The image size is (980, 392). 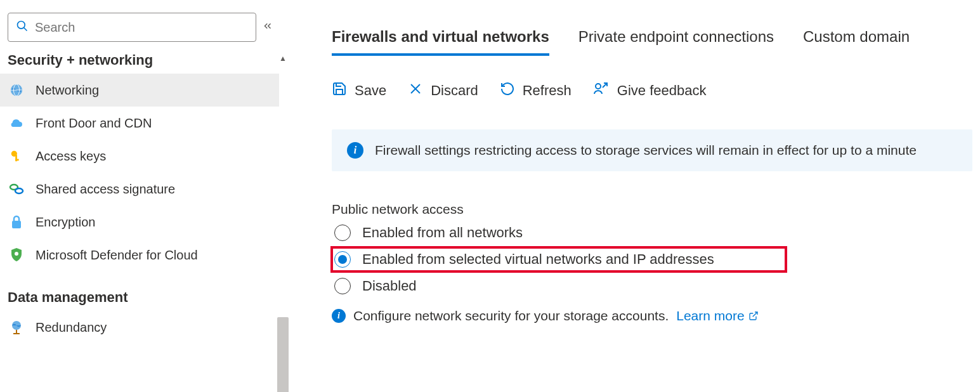 I want to click on discard-label: Discard, so click(x=454, y=91).